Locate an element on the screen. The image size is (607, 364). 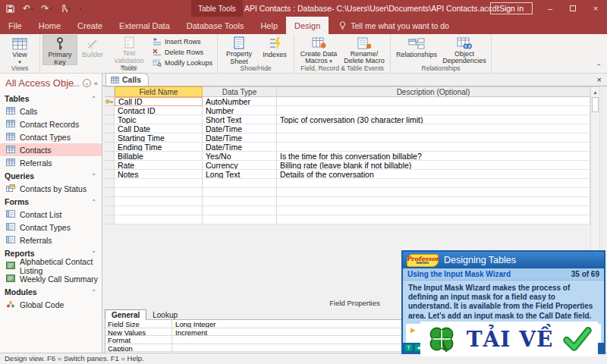
tab-calls: Calls is located at coordinates (127, 79).